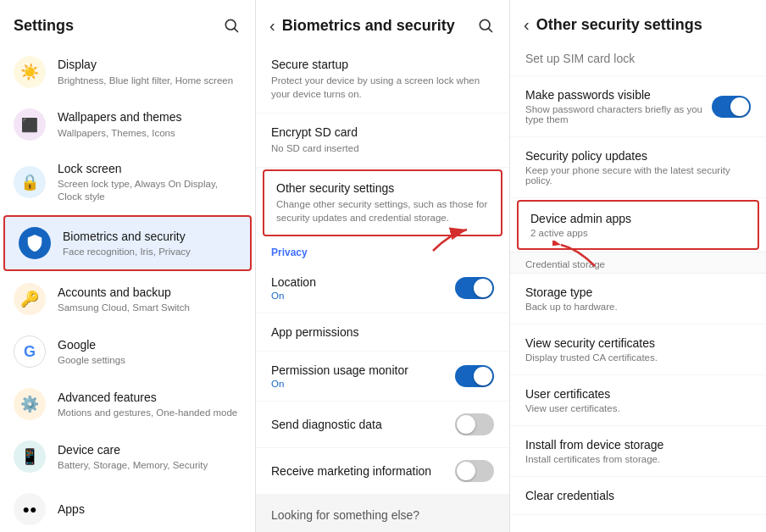  What do you see at coordinates (619, 95) in the screenshot?
I see `make-passwords-title: Make passwords visible` at bounding box center [619, 95].